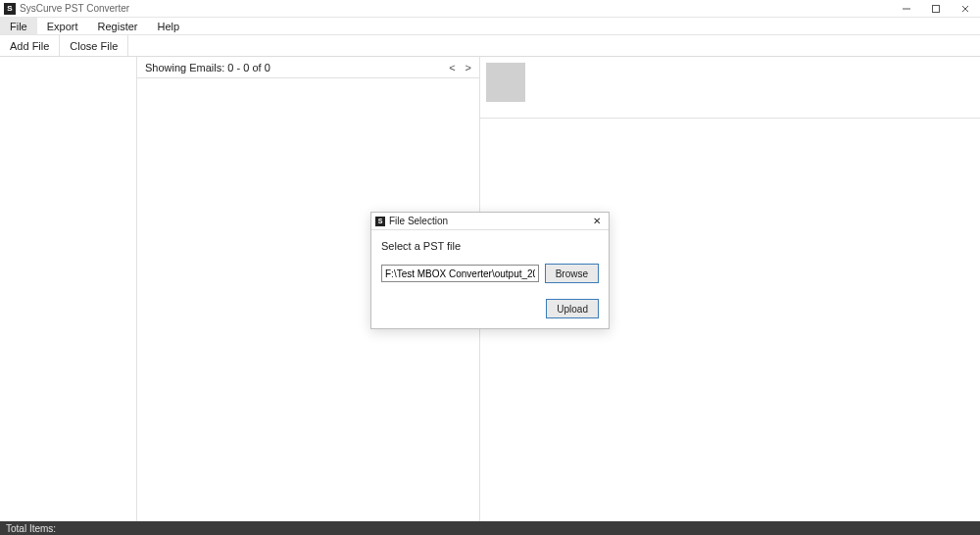 Image resolution: width=980 pixels, height=535 pixels. I want to click on dialog-body: Select a PST file Browse, so click(490, 261).